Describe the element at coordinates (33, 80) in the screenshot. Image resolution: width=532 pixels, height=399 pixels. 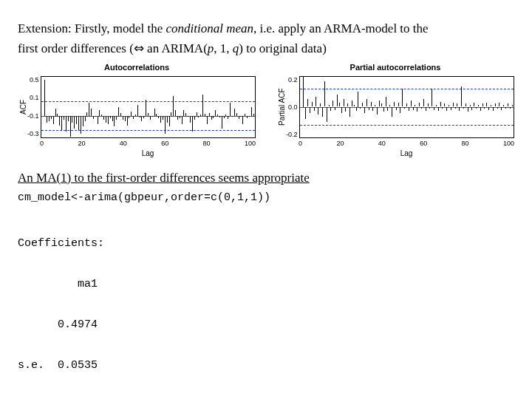
I see `ytick: 0.5` at that location.